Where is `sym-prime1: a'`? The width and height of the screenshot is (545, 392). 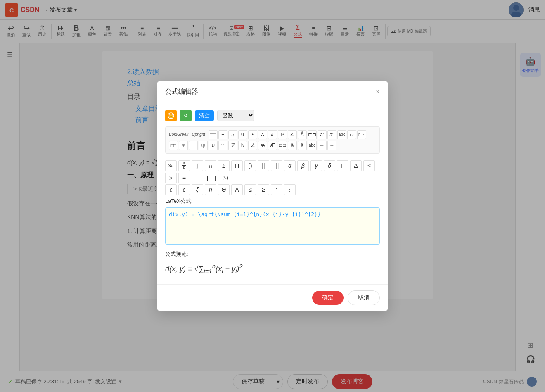 sym-prime1: a' is located at coordinates (322, 135).